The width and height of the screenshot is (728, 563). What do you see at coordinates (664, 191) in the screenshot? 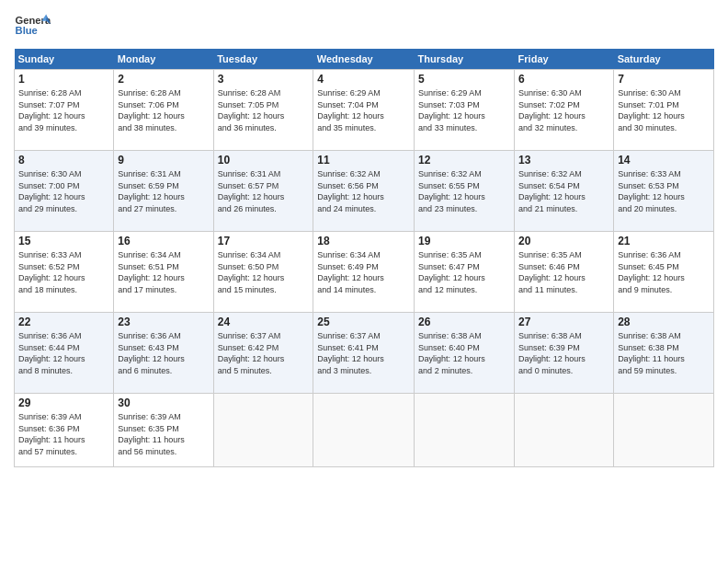
I see `day-info: Sunrise: 6:33 AMSunset: 6:53 PMDaylight:…` at bounding box center [664, 191].